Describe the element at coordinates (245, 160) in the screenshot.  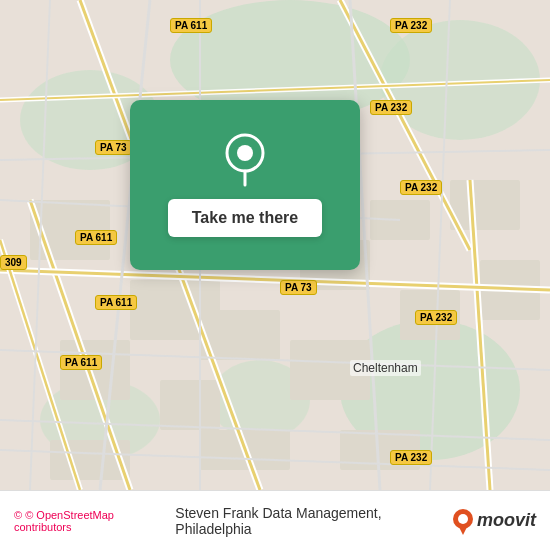
I see `location-pin-icon` at that location.